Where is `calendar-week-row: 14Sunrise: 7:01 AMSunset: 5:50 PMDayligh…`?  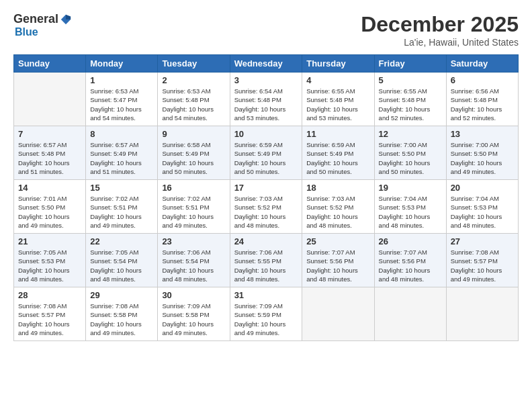 calendar-week-row: 14Sunrise: 7:01 AMSunset: 5:50 PMDayligh… is located at coordinates (266, 207).